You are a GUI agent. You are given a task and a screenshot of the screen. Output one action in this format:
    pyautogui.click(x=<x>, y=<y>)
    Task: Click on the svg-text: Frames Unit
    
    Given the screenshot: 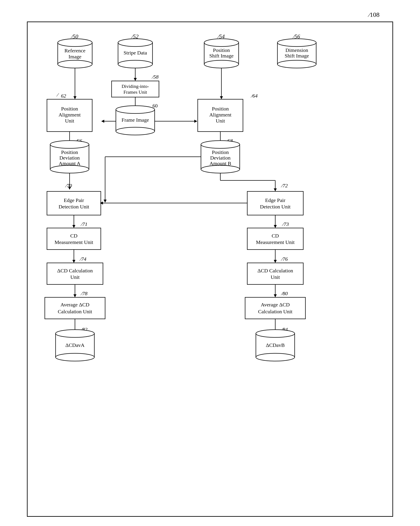 What is the action you would take?
    pyautogui.click(x=135, y=92)
    